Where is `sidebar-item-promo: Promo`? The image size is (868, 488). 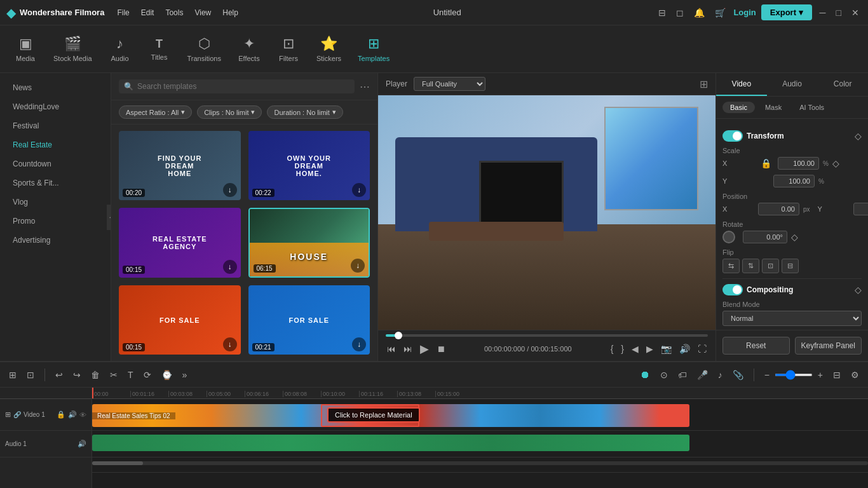 sidebar-item-promo: Promo is located at coordinates (55, 221).